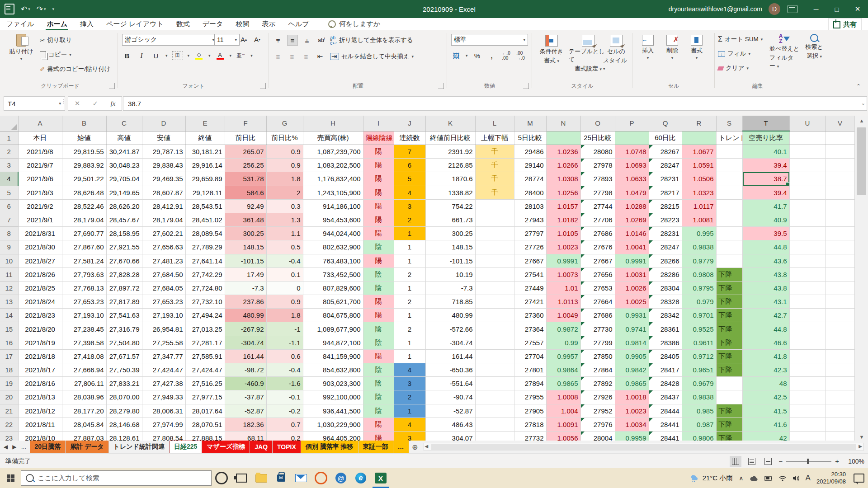 This screenshot has height=488, width=868. What do you see at coordinates (780, 461) in the screenshot?
I see `zoom-out-button: −` at bounding box center [780, 461].